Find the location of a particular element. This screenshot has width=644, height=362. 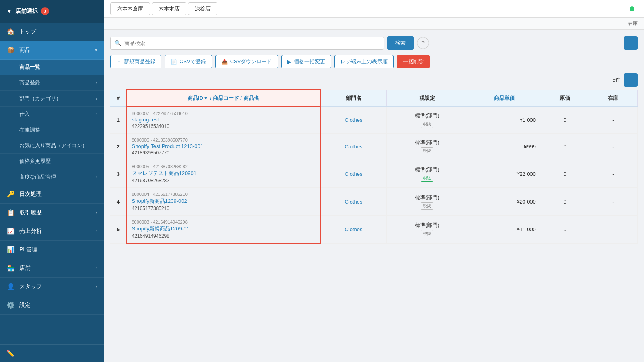

online-indicator is located at coordinates (632, 9).